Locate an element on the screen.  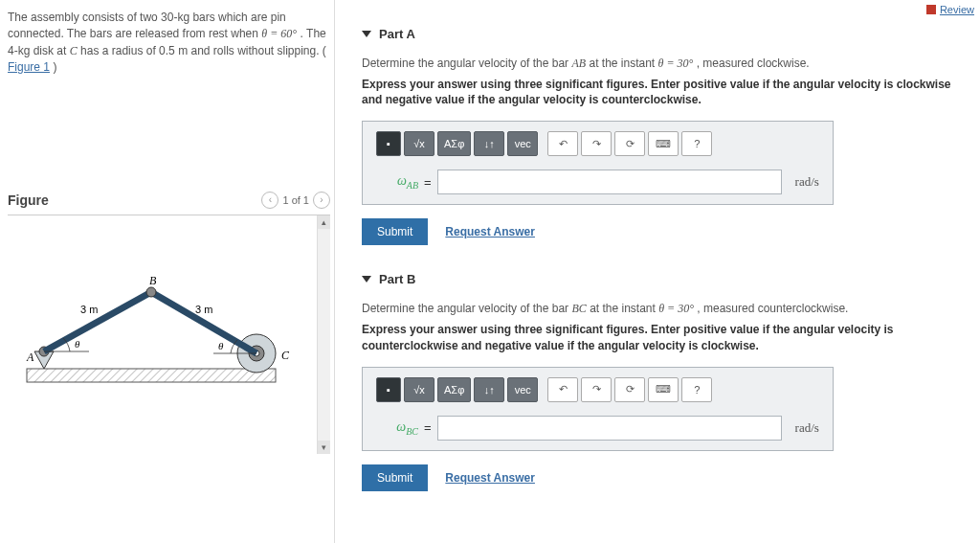
figure-next-button: › is located at coordinates (322, 200).